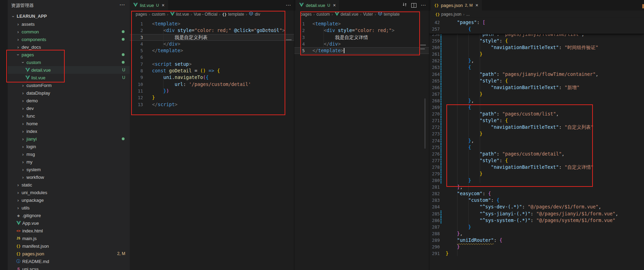 This screenshot has width=644, height=270. Describe the element at coordinates (536, 127) in the screenshot. I see `code-line: 272 "navigationBarTitleText": "自定义列表"` at that location.